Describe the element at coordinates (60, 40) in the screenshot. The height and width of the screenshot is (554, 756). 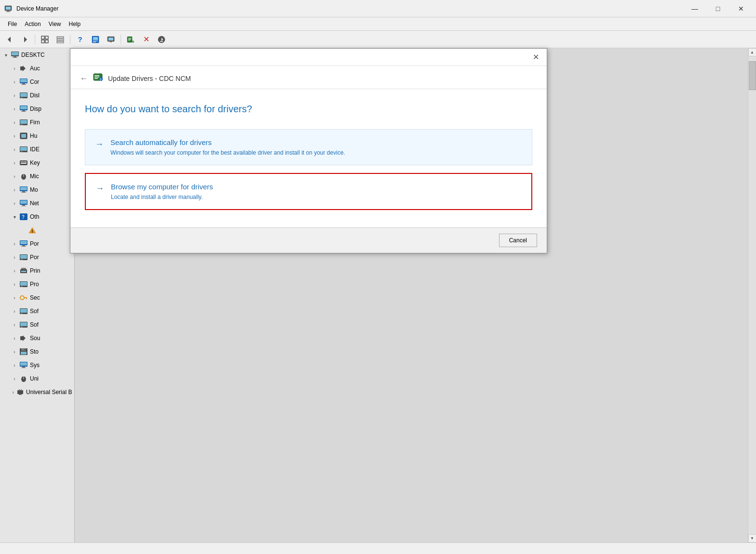
I see `view-list-button` at that location.